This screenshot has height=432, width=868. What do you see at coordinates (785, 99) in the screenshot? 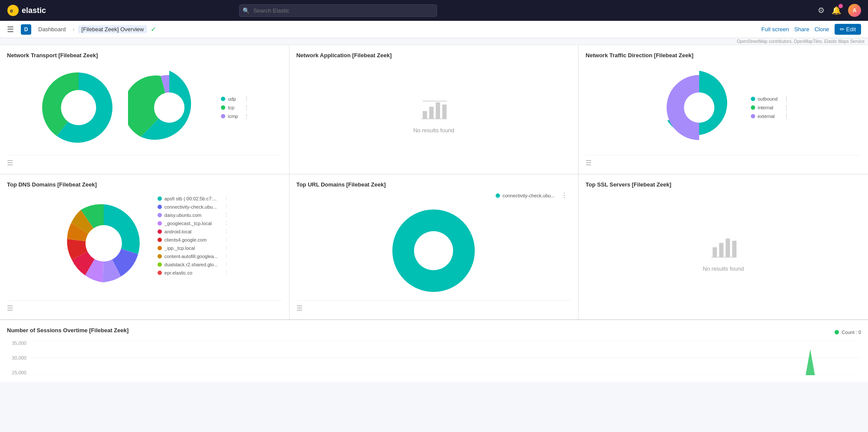
I see `outbound-menu-icon: ⋮` at bounding box center [785, 99].